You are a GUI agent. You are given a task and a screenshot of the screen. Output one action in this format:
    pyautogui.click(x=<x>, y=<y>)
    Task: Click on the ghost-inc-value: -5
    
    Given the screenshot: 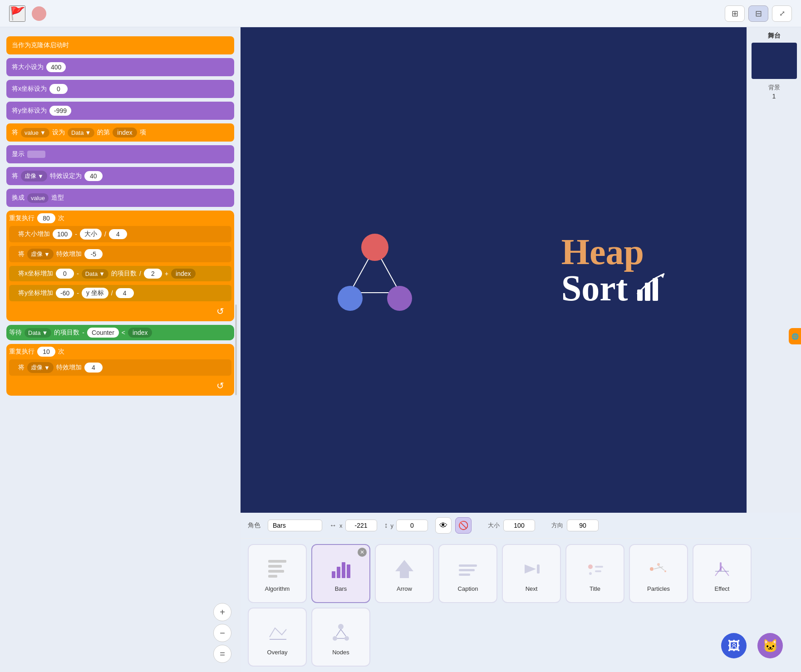 What is the action you would take?
    pyautogui.click(x=93, y=254)
    